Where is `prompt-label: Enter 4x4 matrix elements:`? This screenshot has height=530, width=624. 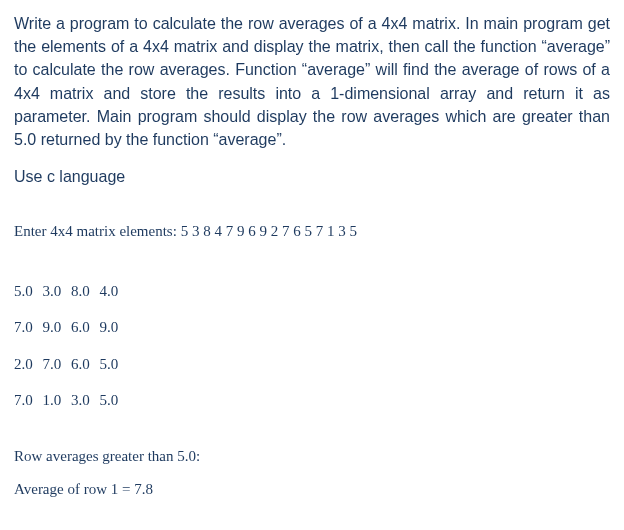 prompt-label: Enter 4x4 matrix elements: is located at coordinates (96, 231).